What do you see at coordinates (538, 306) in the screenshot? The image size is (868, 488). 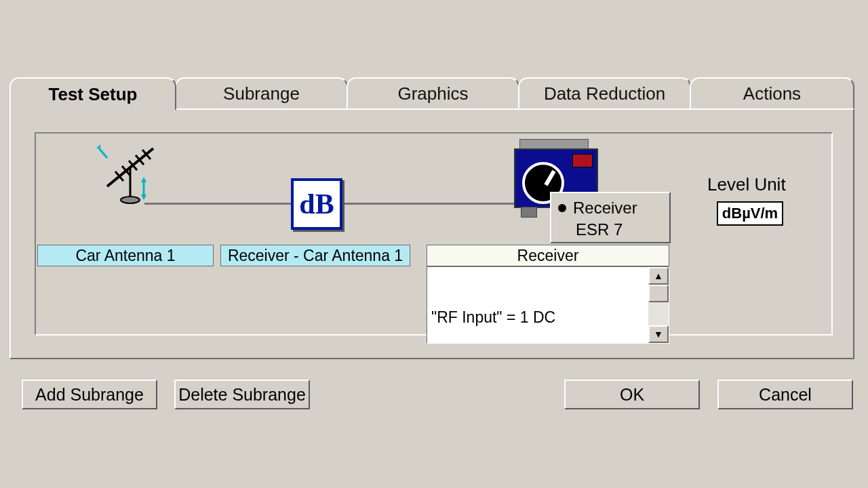 I see `listbox-content: "RF Input" = 1 DC "No. of Repetitions" =…` at bounding box center [538, 306].